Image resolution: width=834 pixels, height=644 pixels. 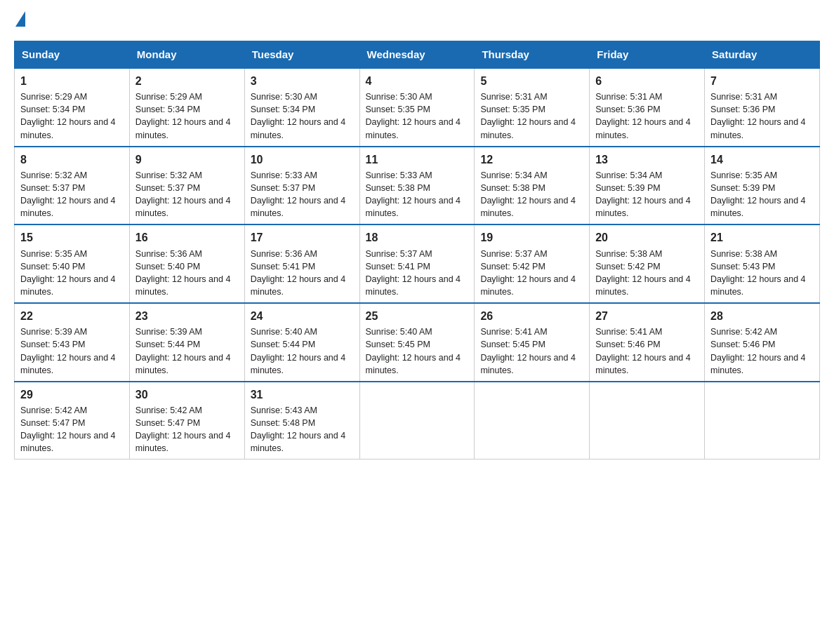 What do you see at coordinates (762, 107) in the screenshot?
I see `calendar-cell: 7Sunrise: 5:31 AMSunset: 5:36 PMDaylight…` at bounding box center [762, 107].